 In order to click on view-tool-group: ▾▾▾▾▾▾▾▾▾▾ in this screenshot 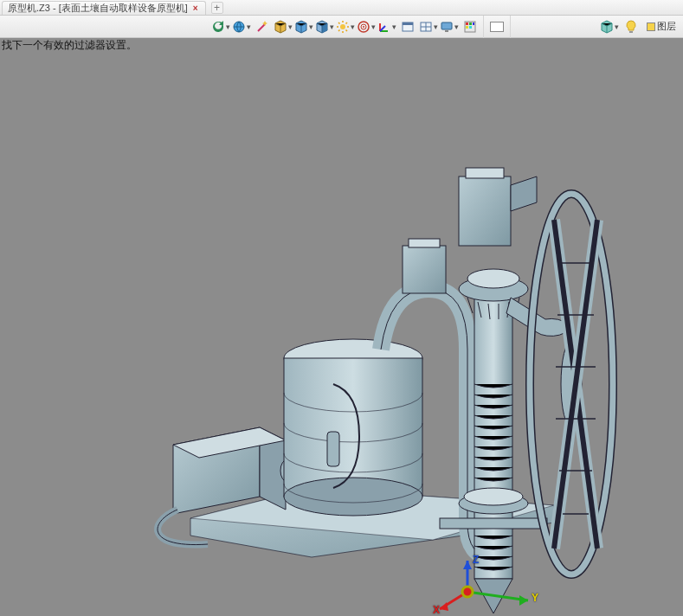, I will do `click(346, 27)`.